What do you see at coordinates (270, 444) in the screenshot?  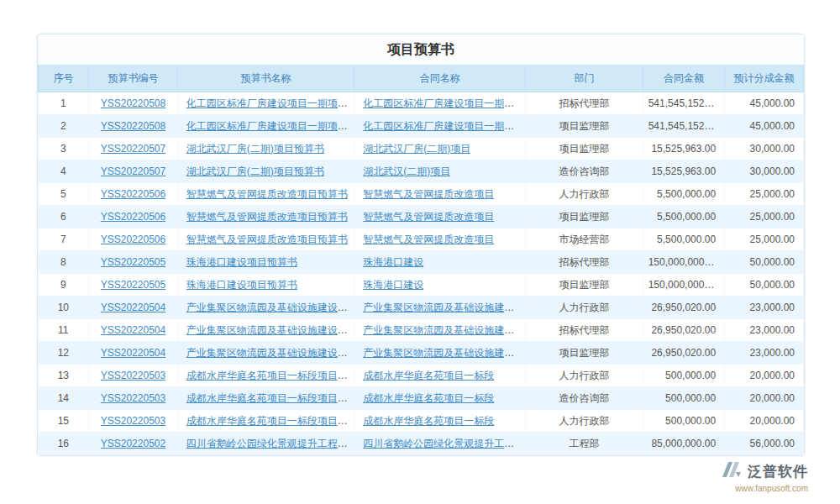 I see `budget-name-link: 四川省鹅岭公园绿化景观提升工程施工预...` at bounding box center [270, 444].